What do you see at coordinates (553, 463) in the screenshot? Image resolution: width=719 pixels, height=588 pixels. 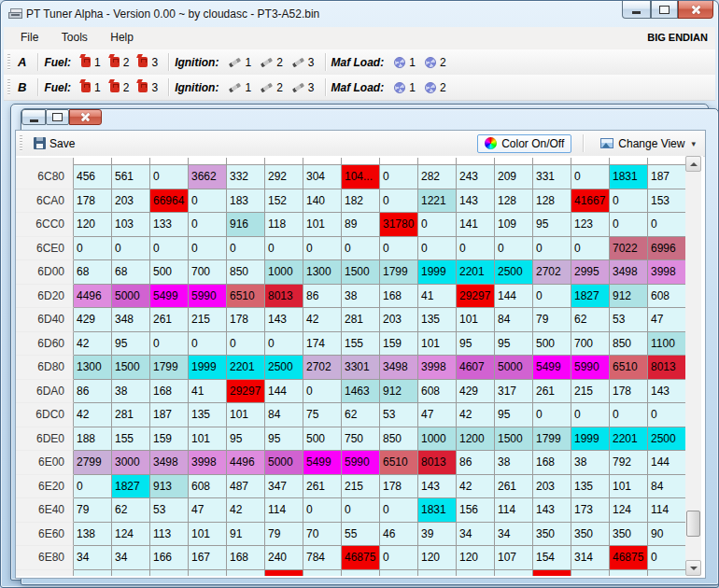 I see `grid-cell: 168` at bounding box center [553, 463].